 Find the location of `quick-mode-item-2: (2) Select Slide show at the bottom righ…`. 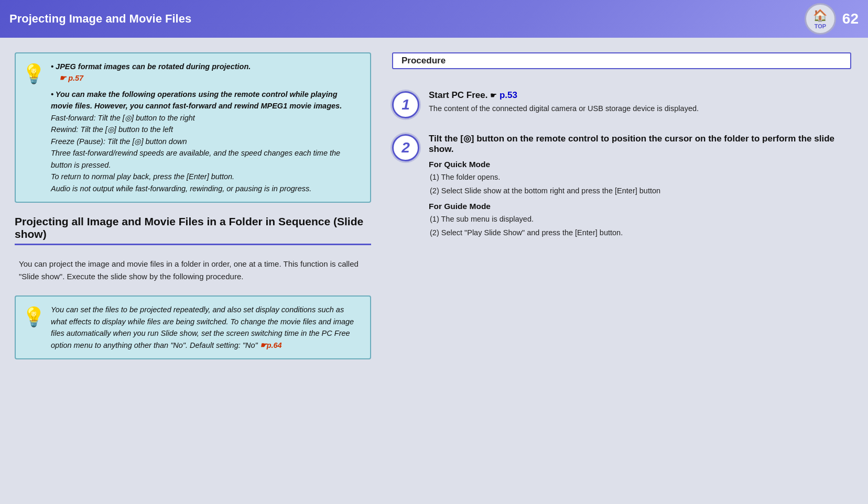

quick-mode-item-2: (2) Select Slide show at the bottom righ… is located at coordinates (640, 191).